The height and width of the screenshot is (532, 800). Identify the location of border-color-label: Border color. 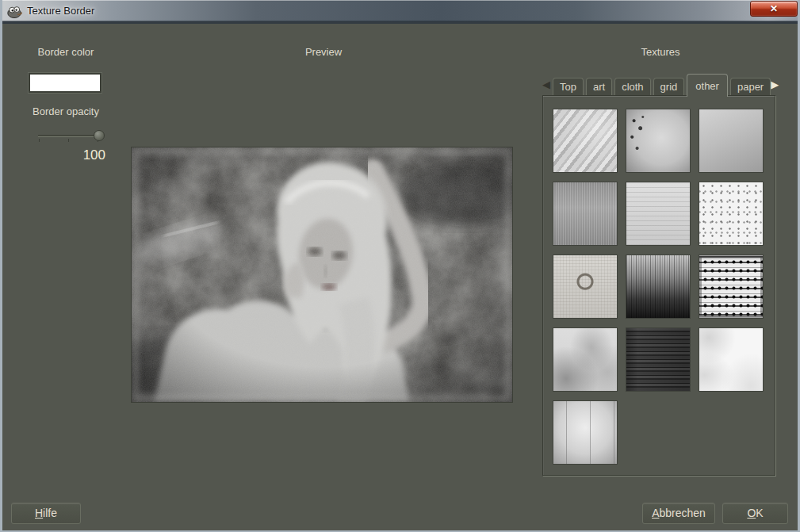
(66, 52).